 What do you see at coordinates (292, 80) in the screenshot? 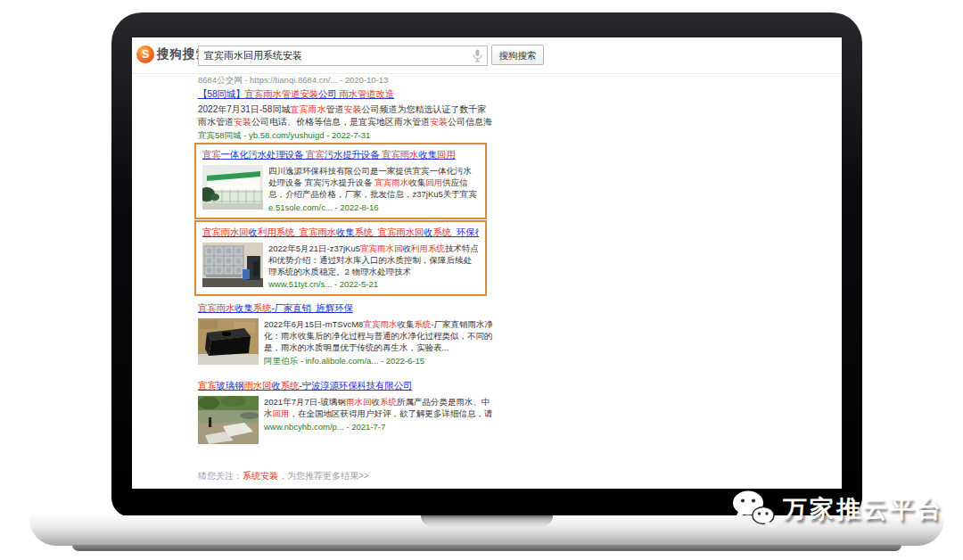
I see `partial-result-source: 8684公交网 - https://tianqi.8684.cn/... - 2…` at bounding box center [292, 80].